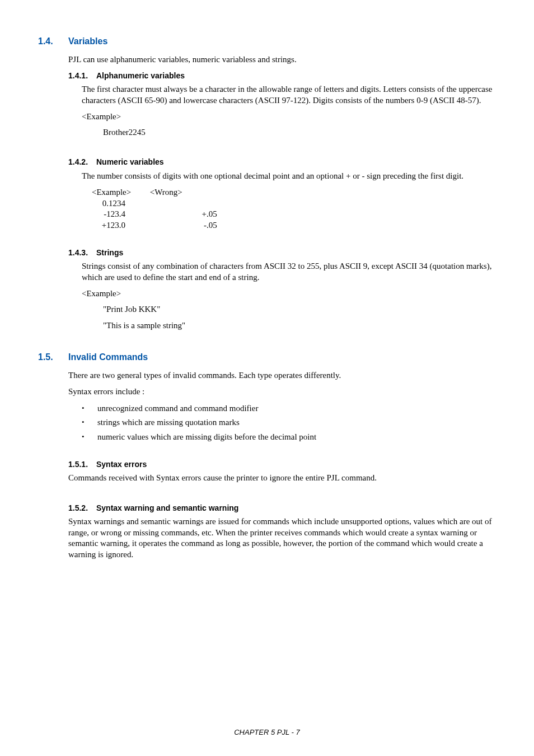 This screenshot has height=756, width=534. I want to click on heading-variables: 1.4. Variables, so click(267, 41).